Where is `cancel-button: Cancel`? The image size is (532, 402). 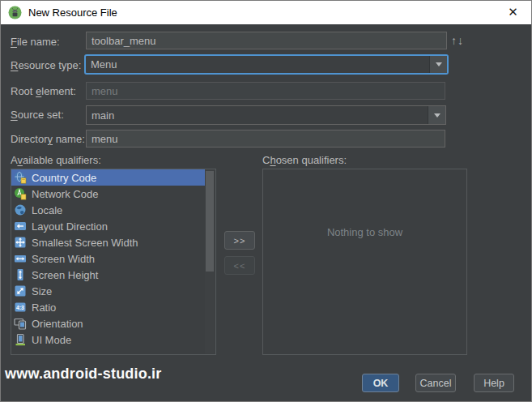 cancel-button: Cancel is located at coordinates (436, 383).